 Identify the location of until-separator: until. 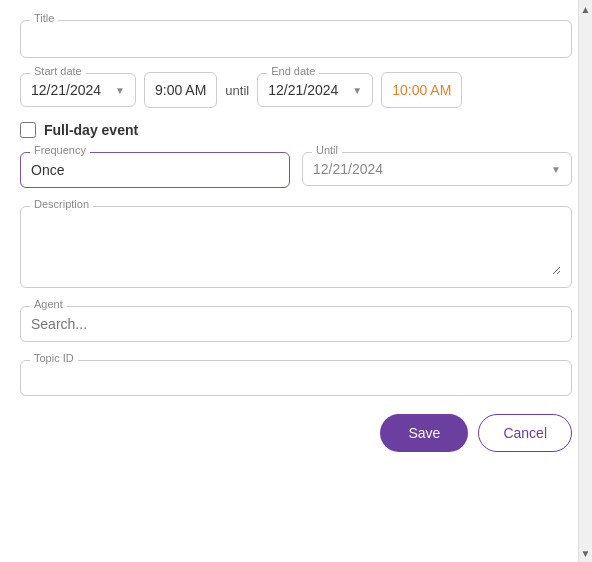
(237, 90).